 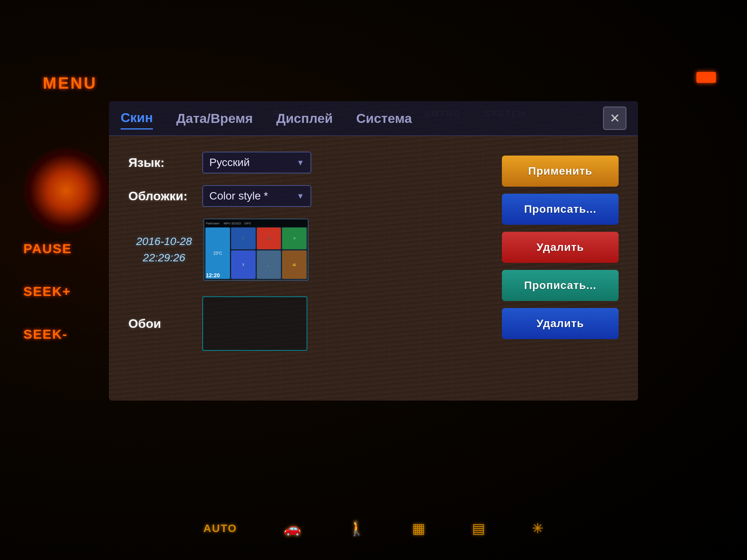 What do you see at coordinates (419, 528) in the screenshot?
I see `heat1-icon: ▦` at bounding box center [419, 528].